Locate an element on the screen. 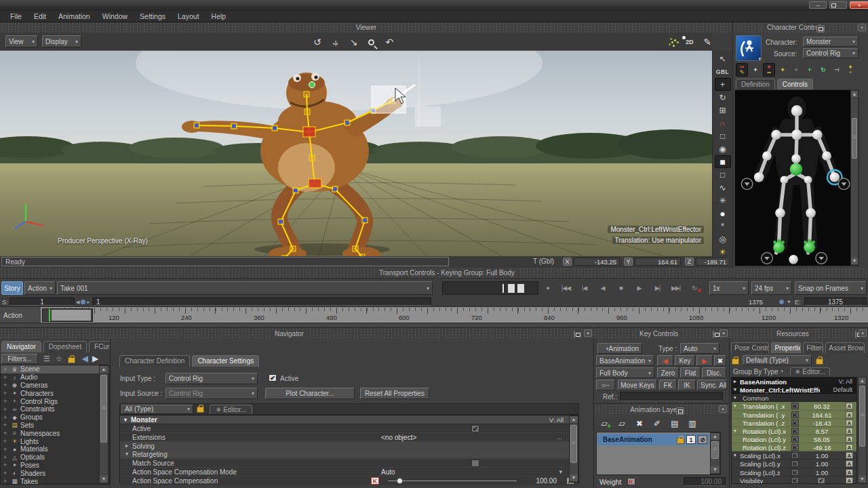  step-back-button: ◀ is located at coordinates (602, 288).